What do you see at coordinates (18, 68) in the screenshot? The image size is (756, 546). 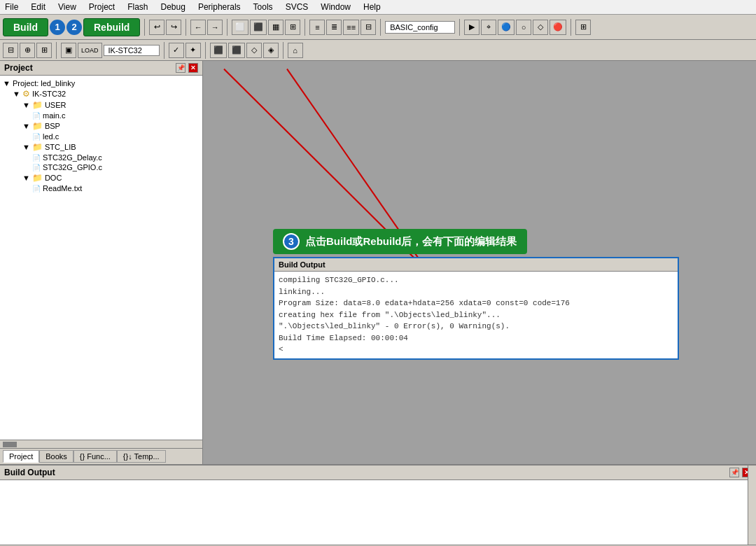 I see `panel-title: Project` at bounding box center [18, 68].